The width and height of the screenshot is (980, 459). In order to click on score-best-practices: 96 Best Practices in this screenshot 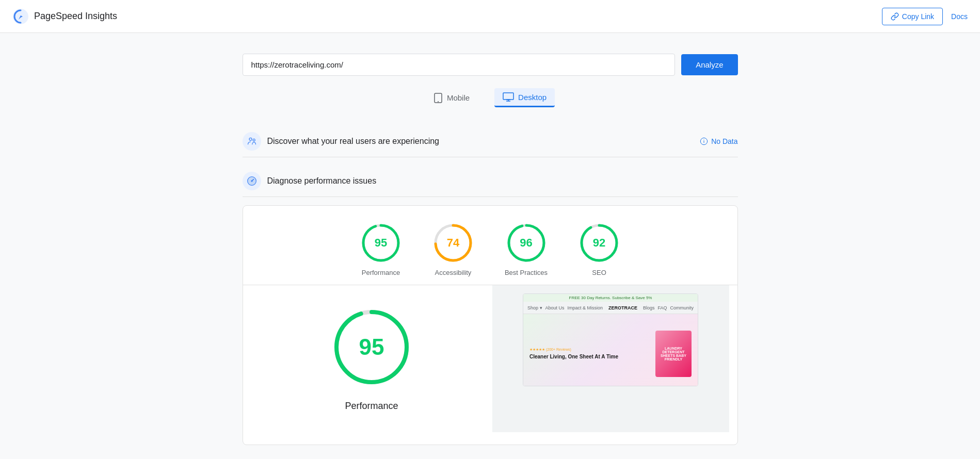, I will do `click(526, 250)`.